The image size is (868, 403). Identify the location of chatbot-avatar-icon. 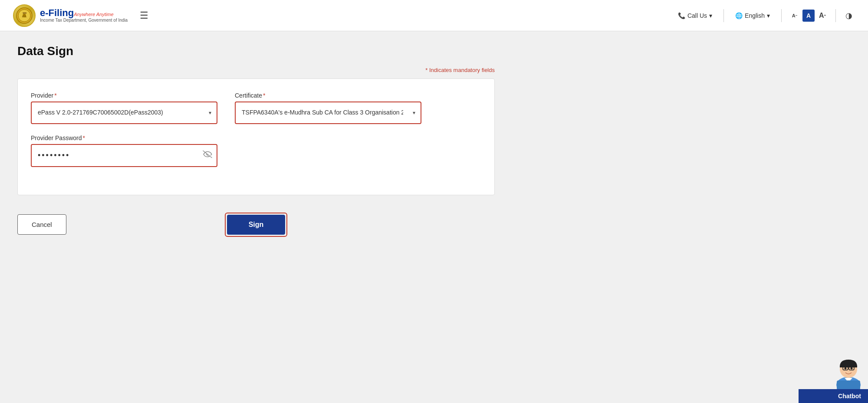
(848, 373).